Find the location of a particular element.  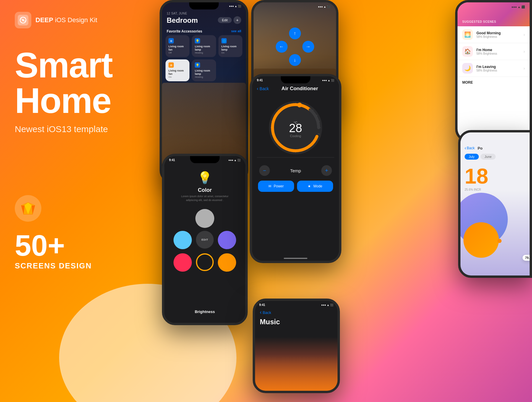

screens-count: 50+ SCREENS DESIGN is located at coordinates (53, 251).